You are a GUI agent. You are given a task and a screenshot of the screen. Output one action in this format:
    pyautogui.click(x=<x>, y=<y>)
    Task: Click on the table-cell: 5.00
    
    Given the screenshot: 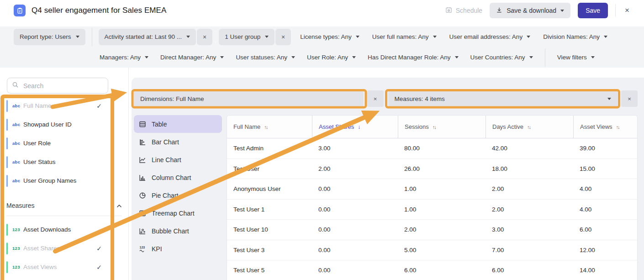 What is the action you would take?
    pyautogui.click(x=442, y=250)
    